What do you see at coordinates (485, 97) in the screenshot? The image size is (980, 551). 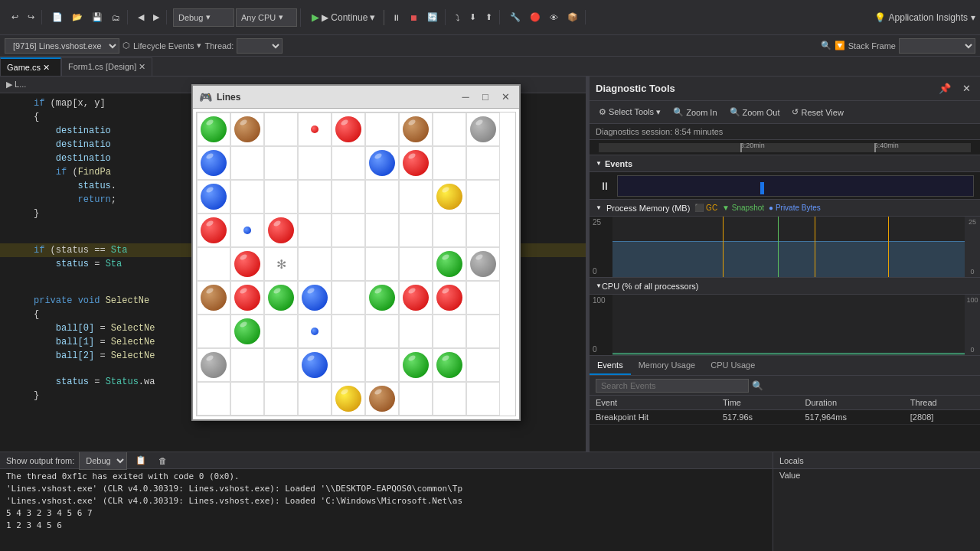 I see `maximize-button: □` at bounding box center [485, 97].